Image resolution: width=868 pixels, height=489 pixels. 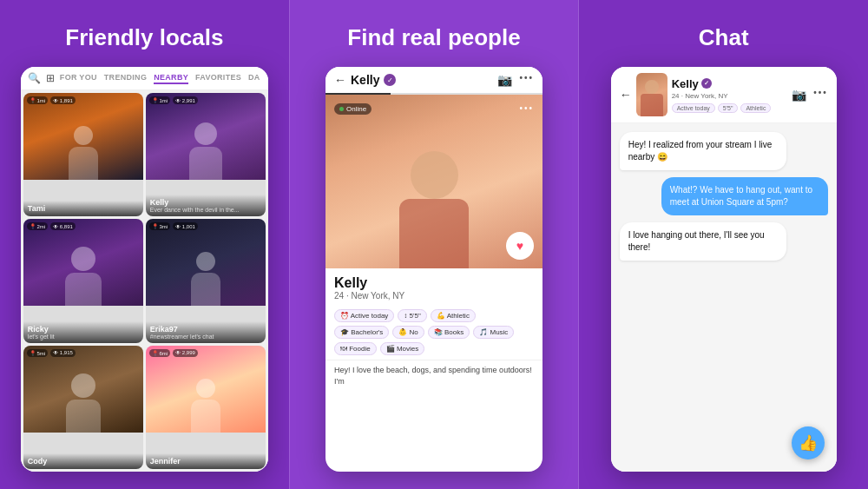 I want to click on video-icon: 📷, so click(x=505, y=80).